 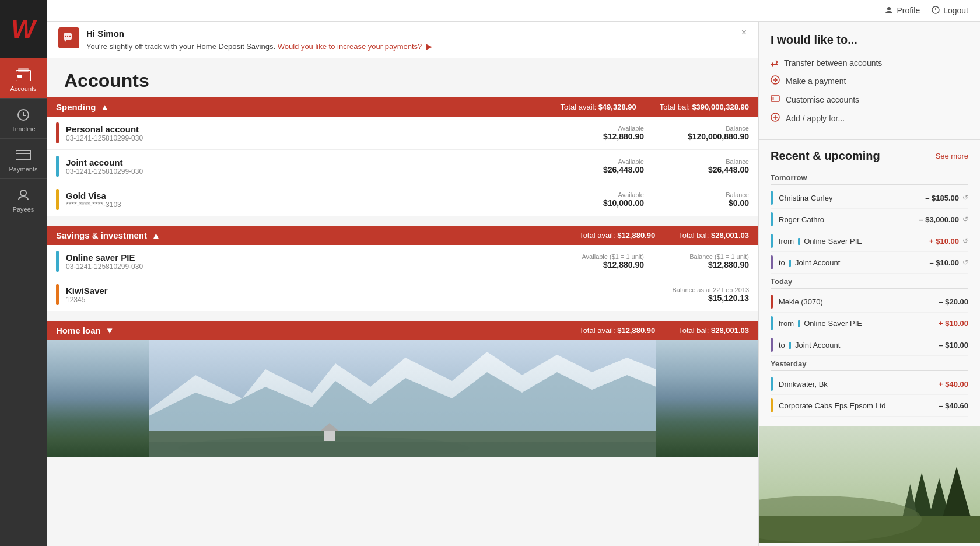 I want to click on westpac-logo-icon: W, so click(x=23, y=29).